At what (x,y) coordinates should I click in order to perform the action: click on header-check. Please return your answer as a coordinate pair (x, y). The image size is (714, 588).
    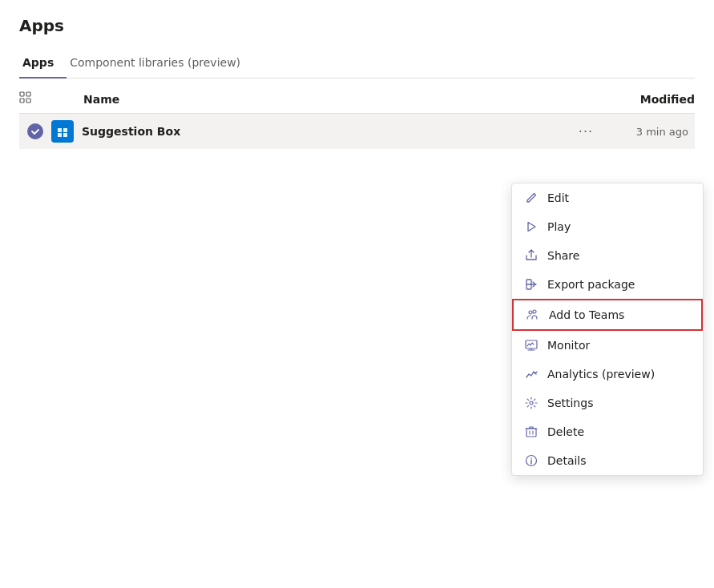
    Looking at the image, I should click on (35, 99).